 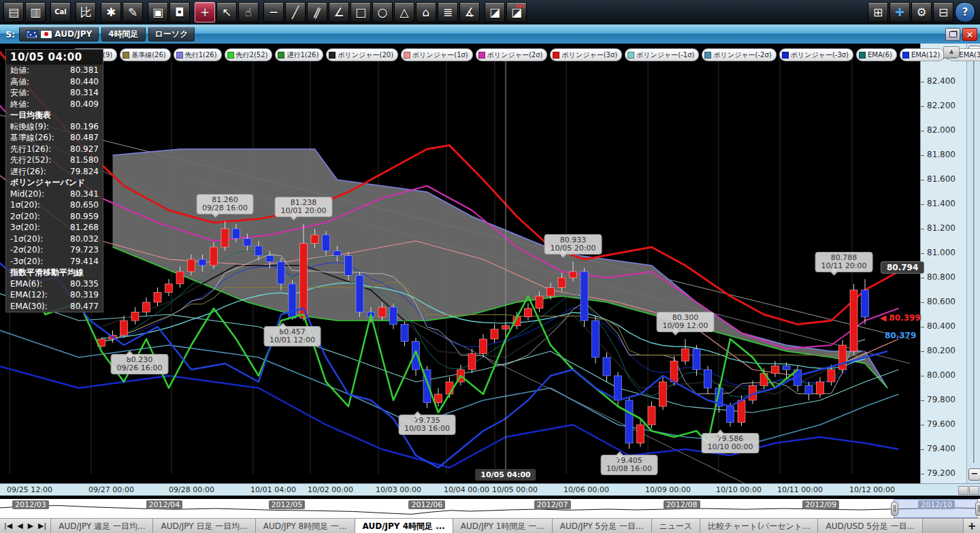 I want to click on tab-scroll-arrow: ▶|, so click(x=42, y=526).